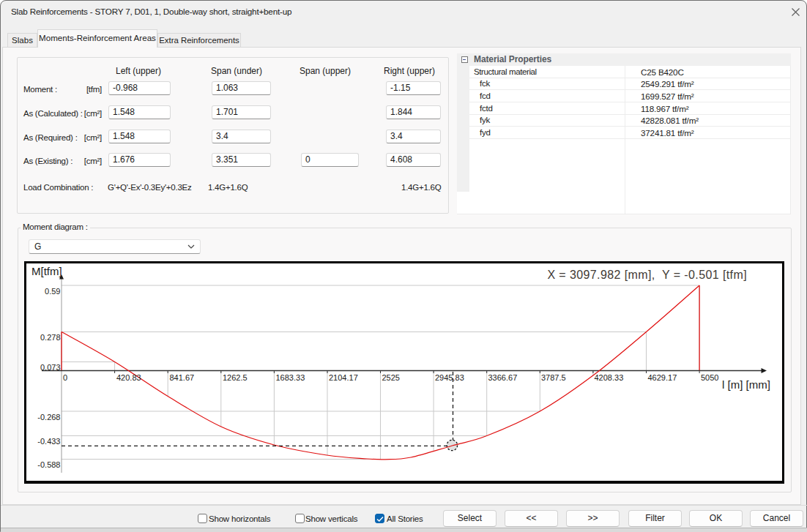 The height and width of the screenshot is (532, 807). What do you see at coordinates (235, 378) in the screenshot?
I see `svg-text: 1262.5` at bounding box center [235, 378].